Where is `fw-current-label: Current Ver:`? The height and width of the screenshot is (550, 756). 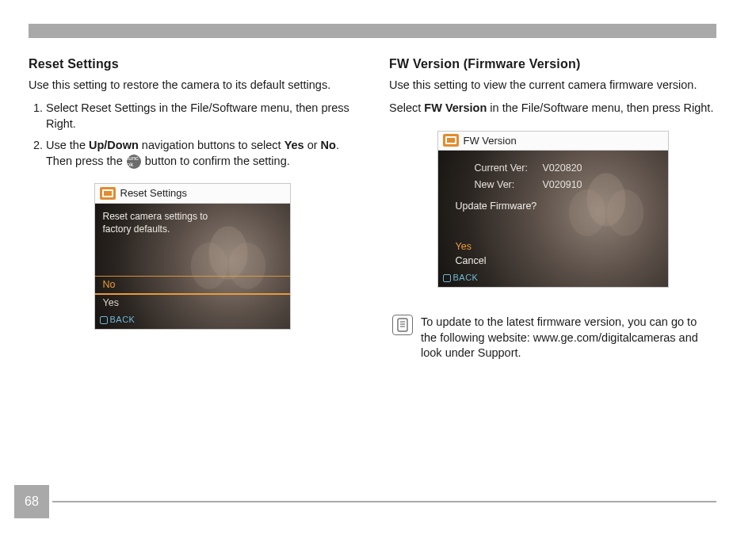 fw-current-label: Current Ver: is located at coordinates (506, 168).